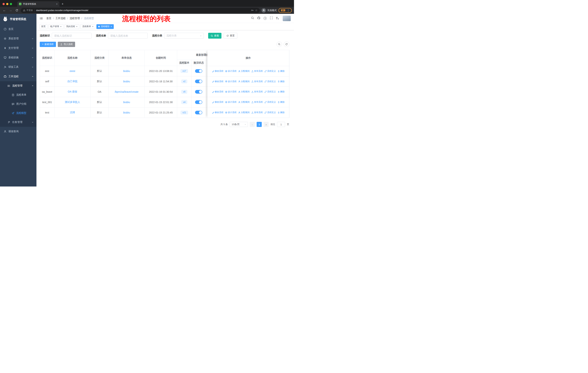 The height and width of the screenshot is (373, 588). What do you see at coordinates (265, 18) in the screenshot?
I see `help-icon: ?` at bounding box center [265, 18].